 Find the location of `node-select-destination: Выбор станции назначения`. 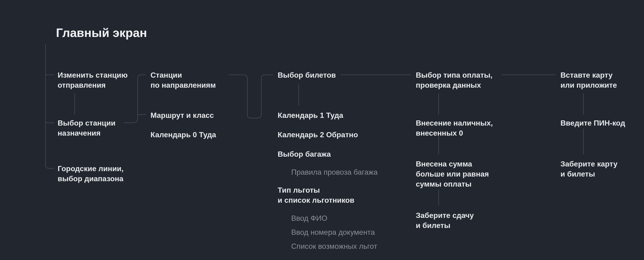

node-select-destination: Выбор станции назначения is located at coordinates (86, 128).